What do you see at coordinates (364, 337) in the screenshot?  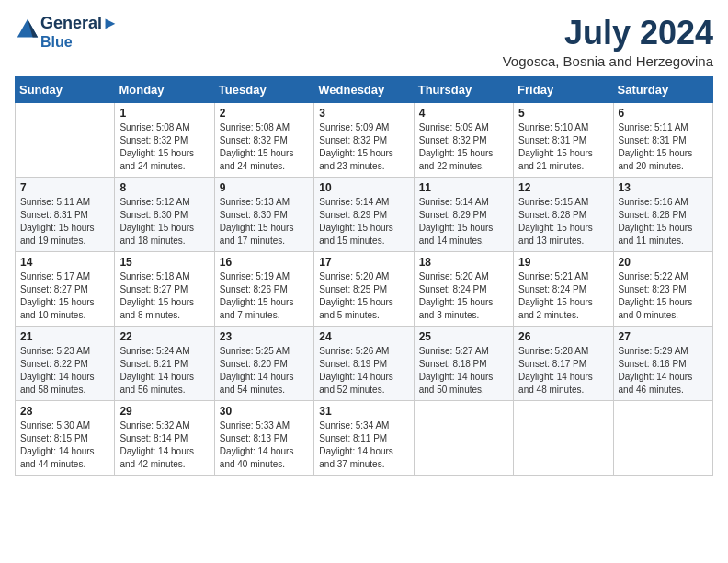 I see `day-number: 24` at bounding box center [364, 337].